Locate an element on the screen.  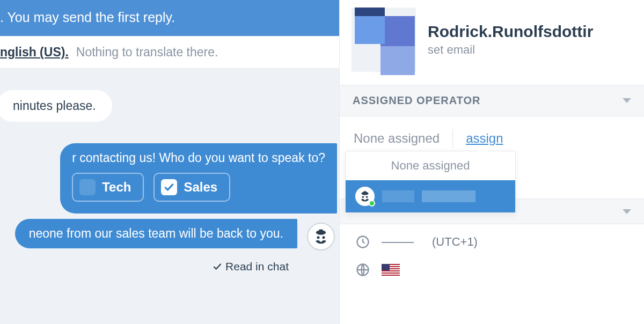
profile-text: Rodrick.Runolfsdottir set email is located at coordinates (510, 40).